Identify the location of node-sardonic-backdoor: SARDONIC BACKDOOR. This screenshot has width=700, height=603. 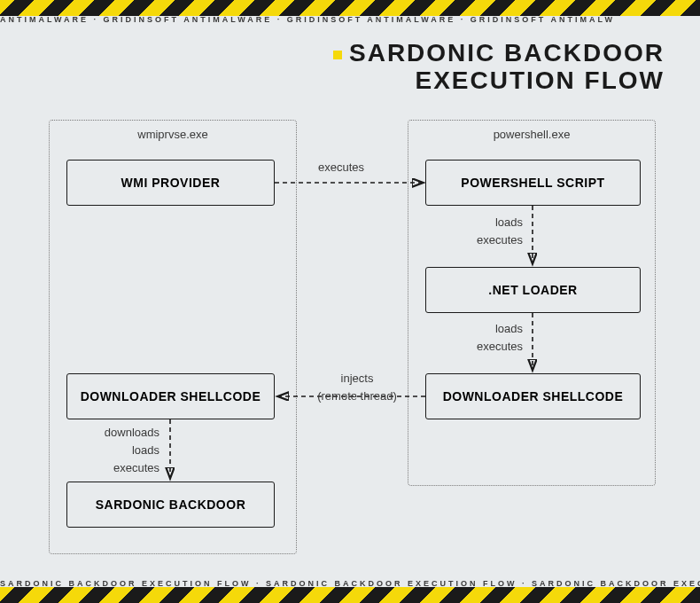
(170, 505).